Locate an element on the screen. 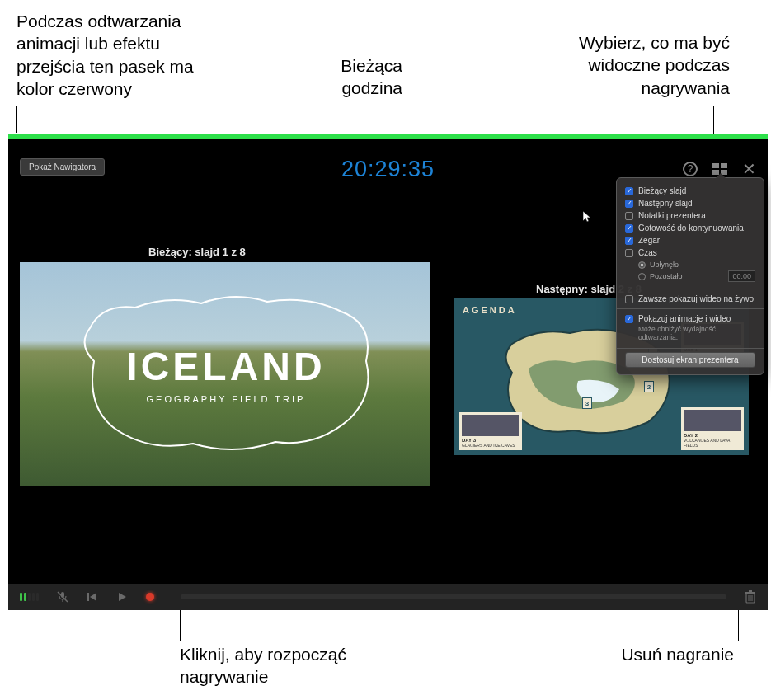  slide-subtitle: GEOGRAPHY FIELD TRIP is located at coordinates (226, 399).